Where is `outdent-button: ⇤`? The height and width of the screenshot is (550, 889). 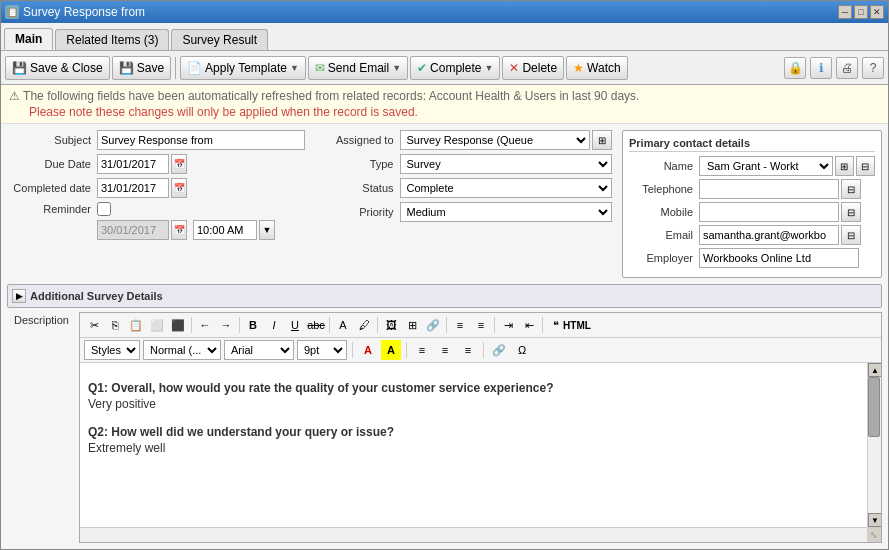 outdent-button: ⇤ is located at coordinates (529, 325).